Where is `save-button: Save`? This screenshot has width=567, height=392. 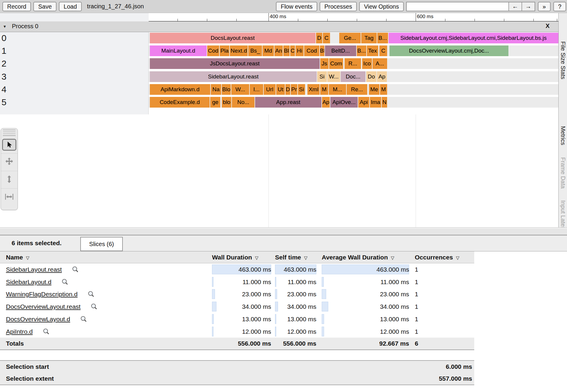 save-button: Save is located at coordinates (45, 7).